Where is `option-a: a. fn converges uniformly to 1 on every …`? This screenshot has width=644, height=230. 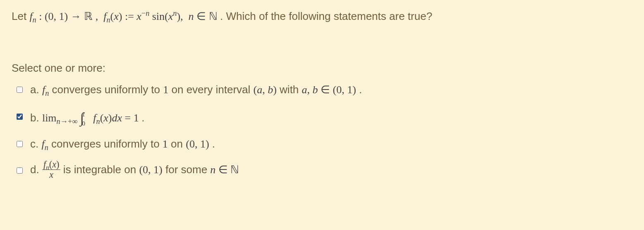
option-a: a. fn converges uniformly to 1 on every … is located at coordinates (324, 90).